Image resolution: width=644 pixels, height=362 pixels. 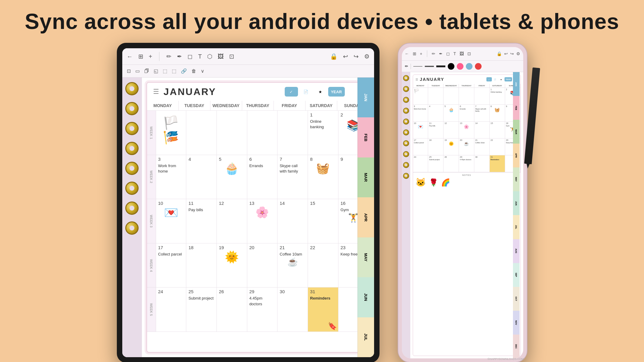 I want to click on phone-tab-may: MAY, so click(x=516, y=179).